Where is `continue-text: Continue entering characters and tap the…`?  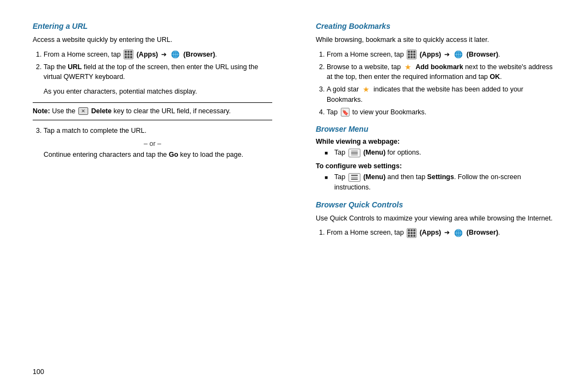 continue-text: Continue entering characters and tap the… is located at coordinates (158, 155).